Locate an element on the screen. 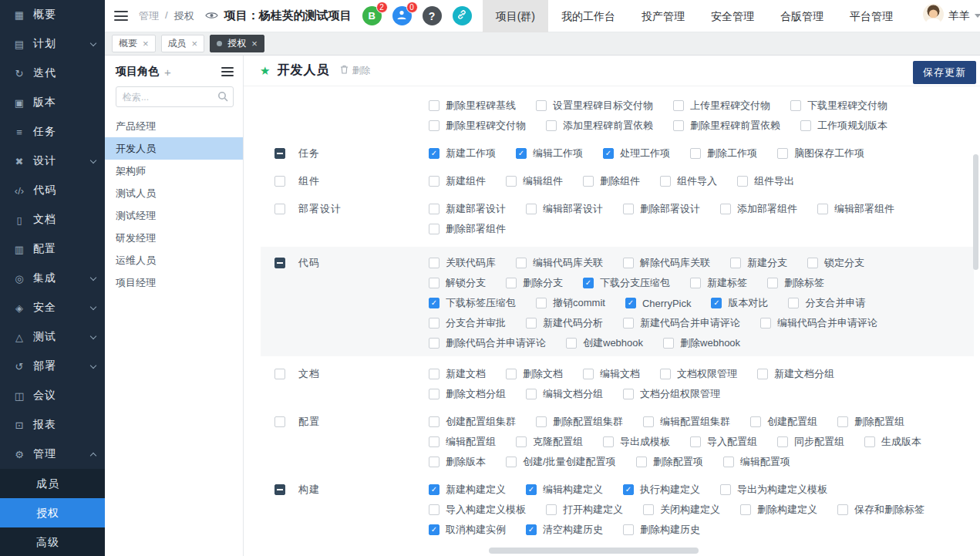 Image resolution: width=980 pixels, height=556 pixels. avatar-b: B 2 is located at coordinates (372, 15).